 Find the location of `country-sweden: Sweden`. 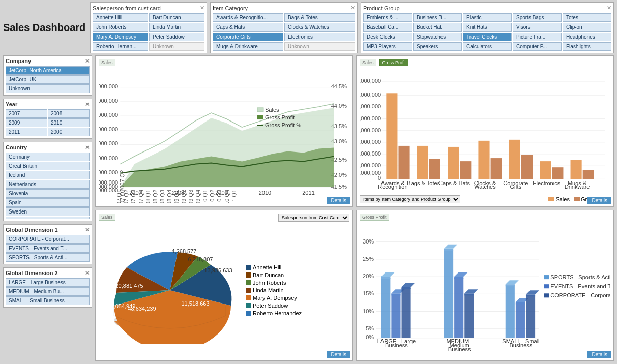

country-sweden: Sweden is located at coordinates (48, 211).